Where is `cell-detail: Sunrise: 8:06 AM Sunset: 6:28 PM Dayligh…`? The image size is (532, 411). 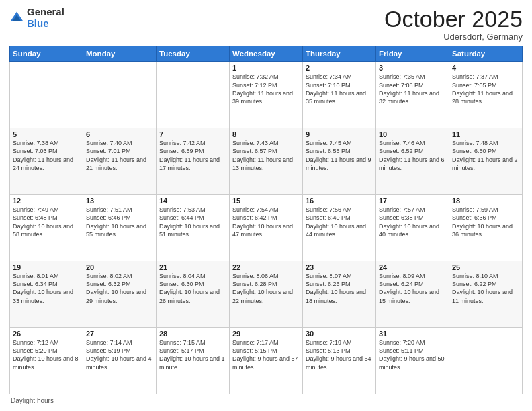
cell-detail: Sunrise: 8:06 AM Sunset: 6:28 PM Dayligh… is located at coordinates (266, 289).